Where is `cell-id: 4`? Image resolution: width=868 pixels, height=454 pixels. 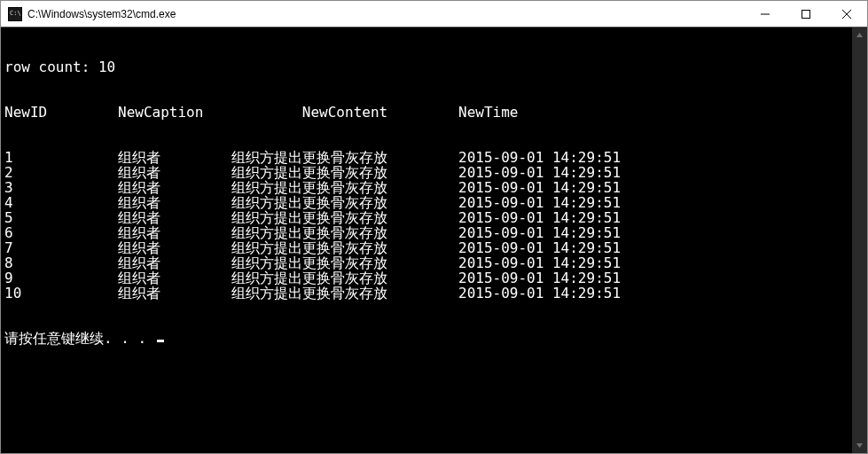
cell-id: 4 is located at coordinates (61, 202).